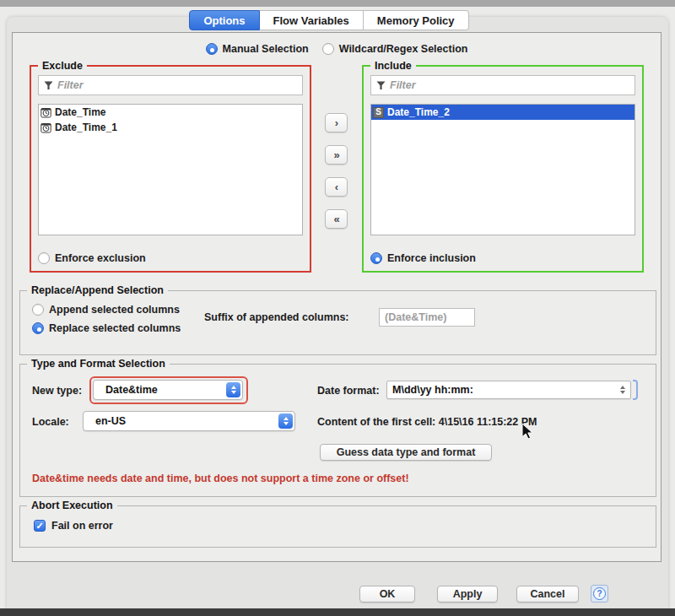 The height and width of the screenshot is (616, 675). Describe the element at coordinates (98, 364) in the screenshot. I see `type-format-group-title: Type and Format Selection` at that location.